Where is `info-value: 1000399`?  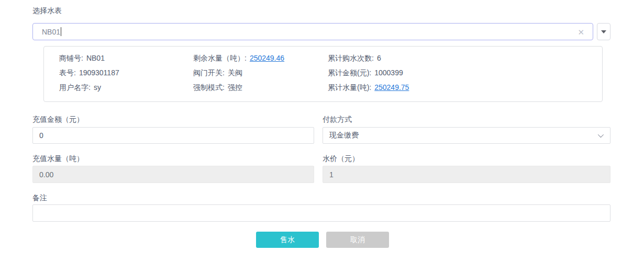 info-value: 1000399 is located at coordinates (388, 73).